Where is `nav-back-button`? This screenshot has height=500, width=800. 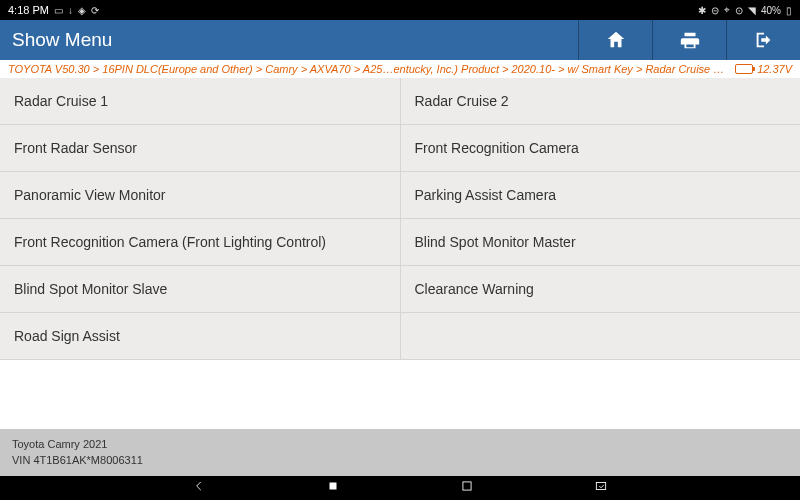 nav-back-button is located at coordinates (199, 488).